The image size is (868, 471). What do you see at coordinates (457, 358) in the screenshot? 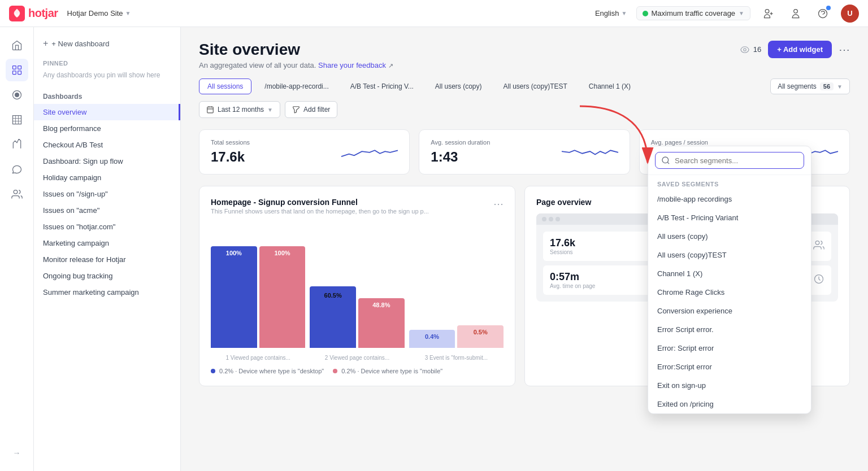
I see `funnel-step-label-3: 3 Event is "form-submit...` at bounding box center [457, 358].